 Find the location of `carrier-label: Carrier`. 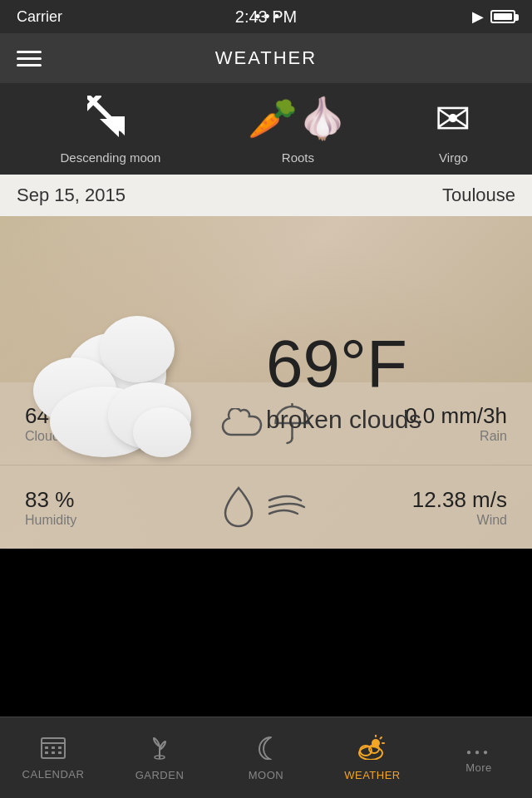

carrier-label: Carrier is located at coordinates (40, 17).